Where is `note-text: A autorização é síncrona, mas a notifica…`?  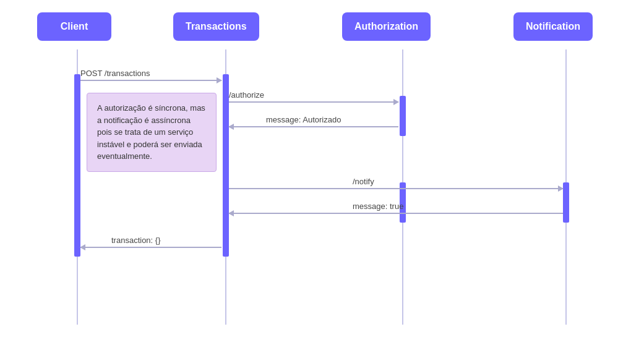 note-text: A autorização é síncrona, mas a notifica… is located at coordinates (151, 132).